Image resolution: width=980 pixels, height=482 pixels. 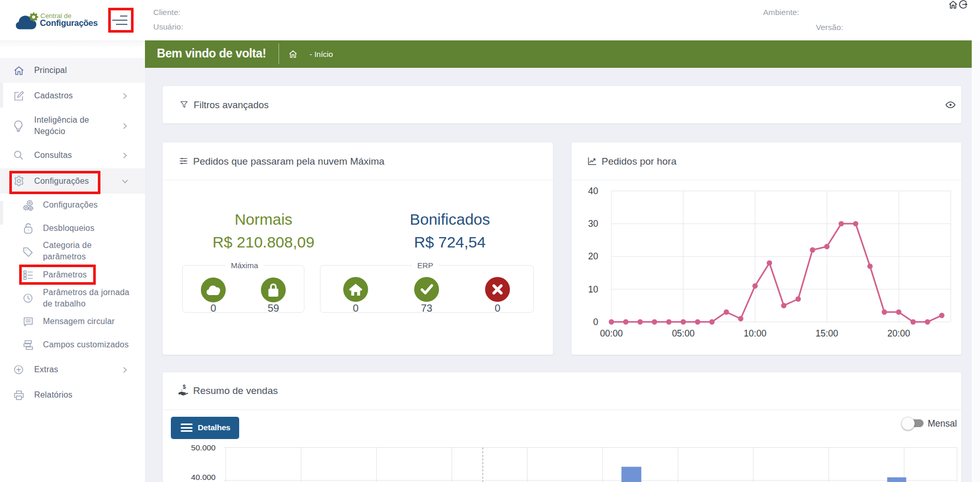 What do you see at coordinates (611, 333) in the screenshot?
I see `svg-text: 00:00` at bounding box center [611, 333].